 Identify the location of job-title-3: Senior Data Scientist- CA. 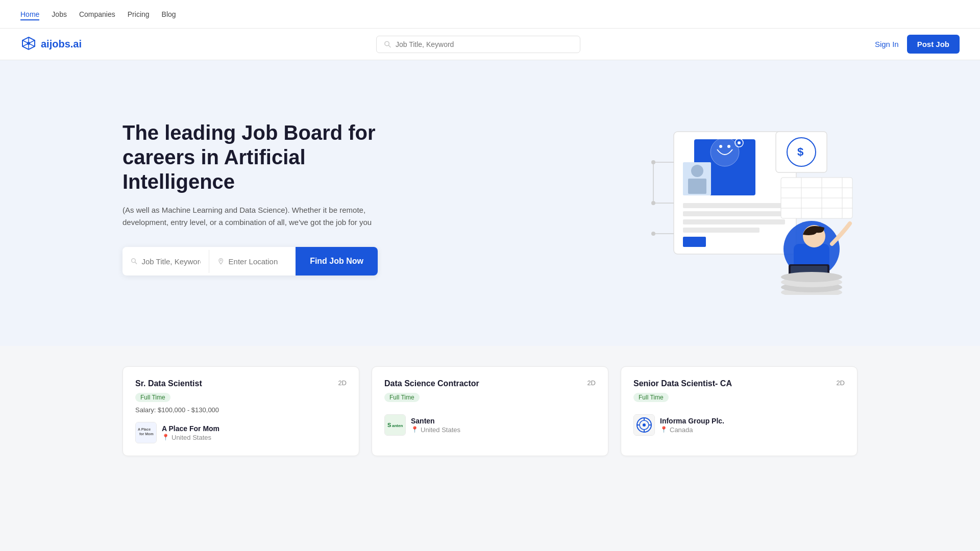
(683, 384).